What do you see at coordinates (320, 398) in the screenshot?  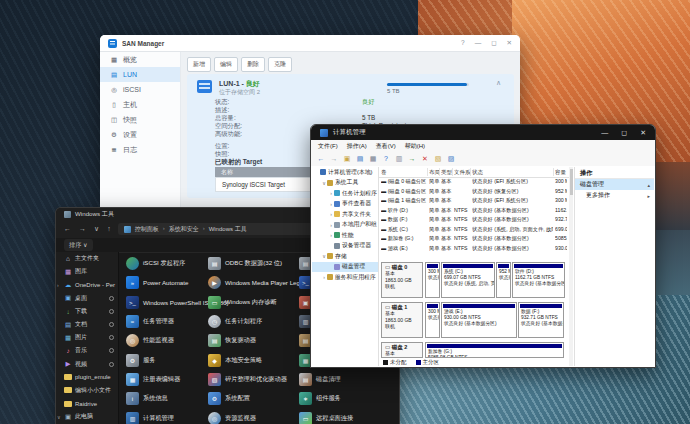 I see `tool-item-component-services: ∗组件服务` at bounding box center [320, 398].